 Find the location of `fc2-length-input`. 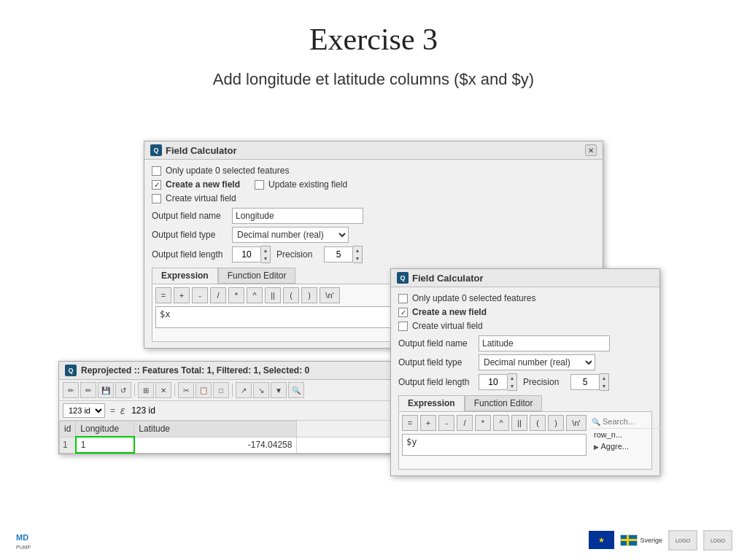

fc2-length-input is located at coordinates (493, 382).